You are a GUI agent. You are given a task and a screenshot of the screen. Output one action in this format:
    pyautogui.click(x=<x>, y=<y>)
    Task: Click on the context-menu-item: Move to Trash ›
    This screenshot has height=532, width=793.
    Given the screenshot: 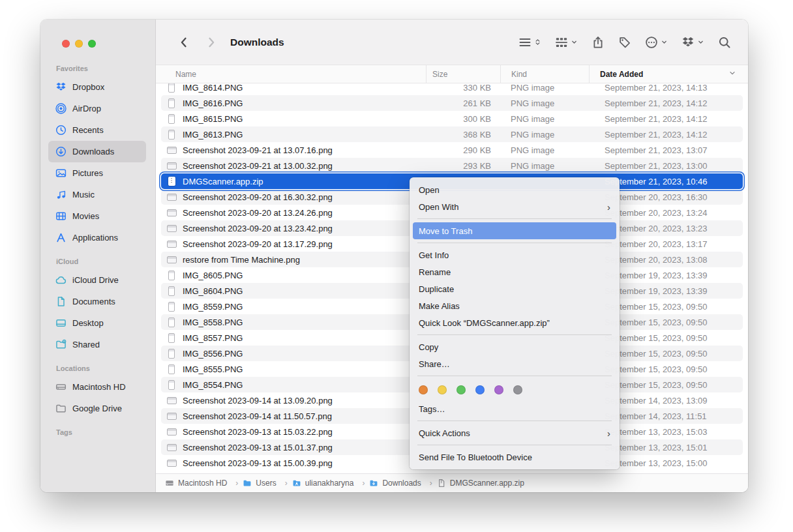 What is the action you would take?
    pyautogui.click(x=515, y=231)
    